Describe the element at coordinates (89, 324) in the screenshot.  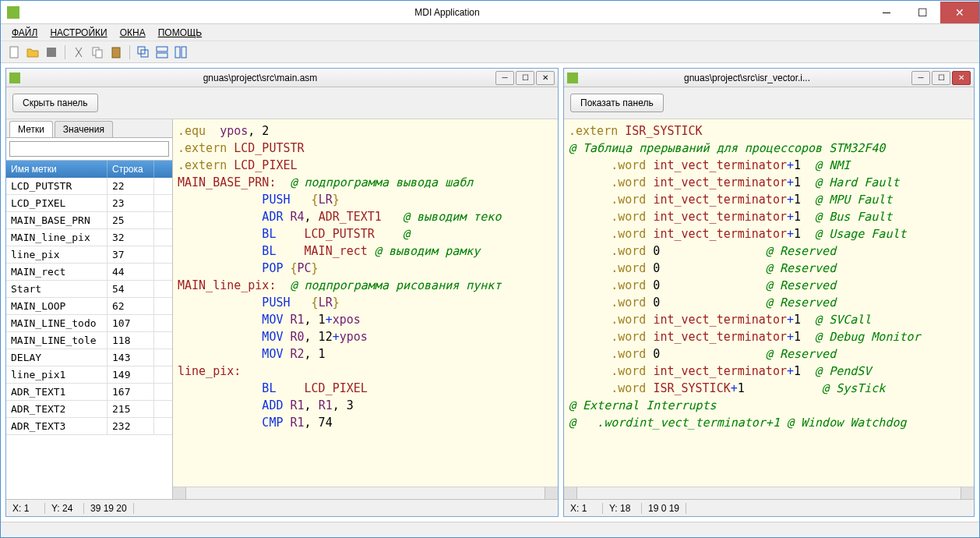
I see `table-row: MAIN_LINE_todo107` at that location.